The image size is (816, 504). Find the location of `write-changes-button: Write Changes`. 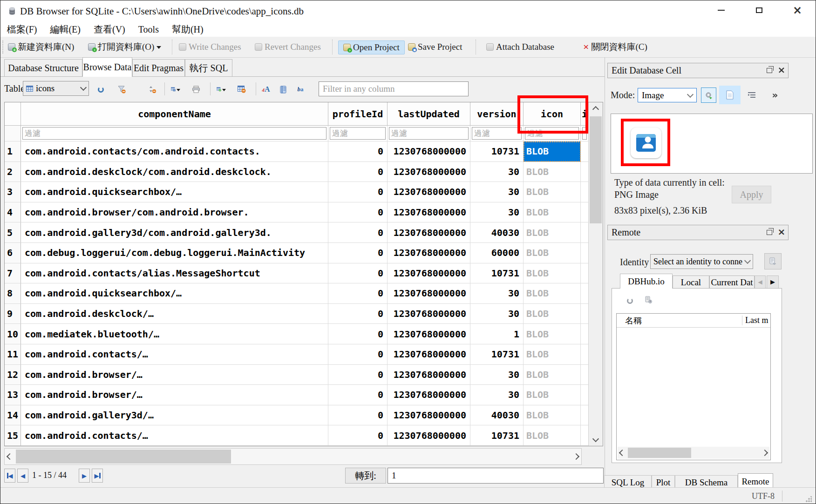

write-changes-button: Write Changes is located at coordinates (210, 47).